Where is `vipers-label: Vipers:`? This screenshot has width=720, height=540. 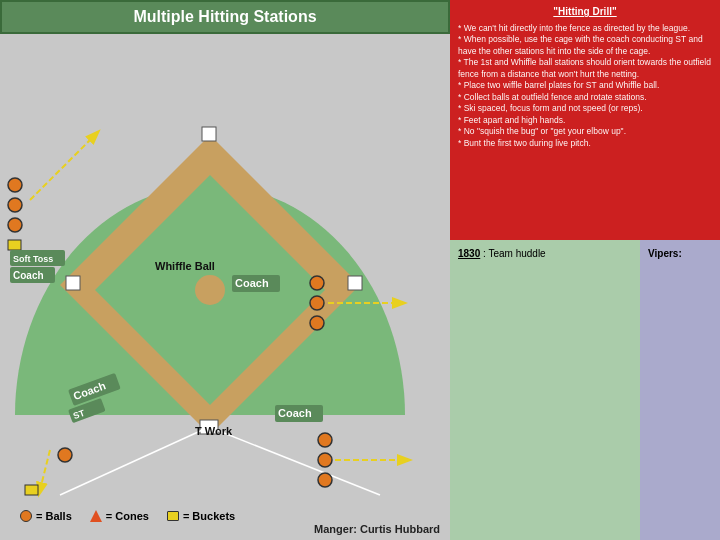
vipers-label: Vipers: is located at coordinates (680, 254).